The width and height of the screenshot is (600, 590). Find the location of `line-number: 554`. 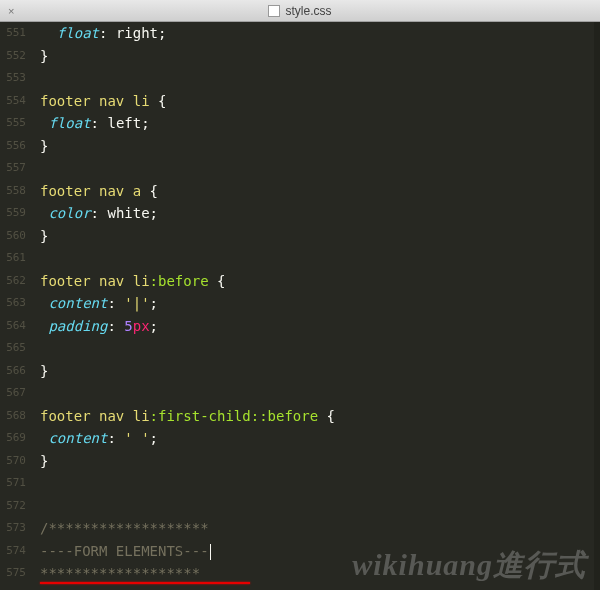

line-number: 554 is located at coordinates (13, 102).